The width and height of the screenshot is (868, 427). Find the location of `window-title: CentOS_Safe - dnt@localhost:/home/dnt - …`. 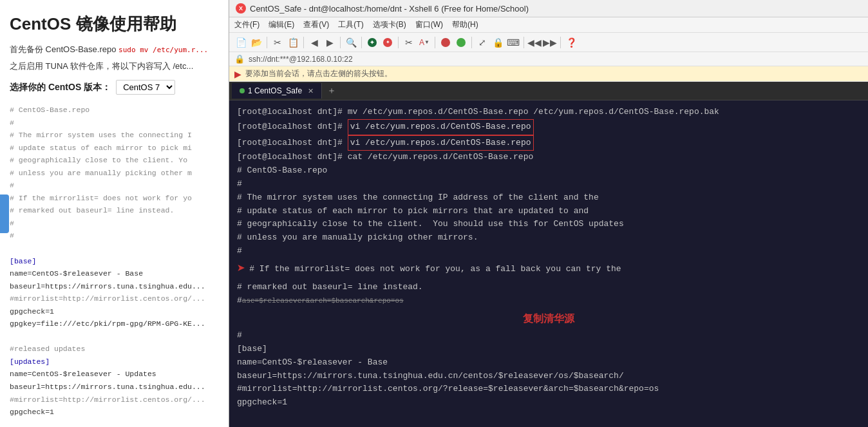

window-title: CentOS_Safe - dnt@localhost:/home/dnt - … is located at coordinates (389, 9).